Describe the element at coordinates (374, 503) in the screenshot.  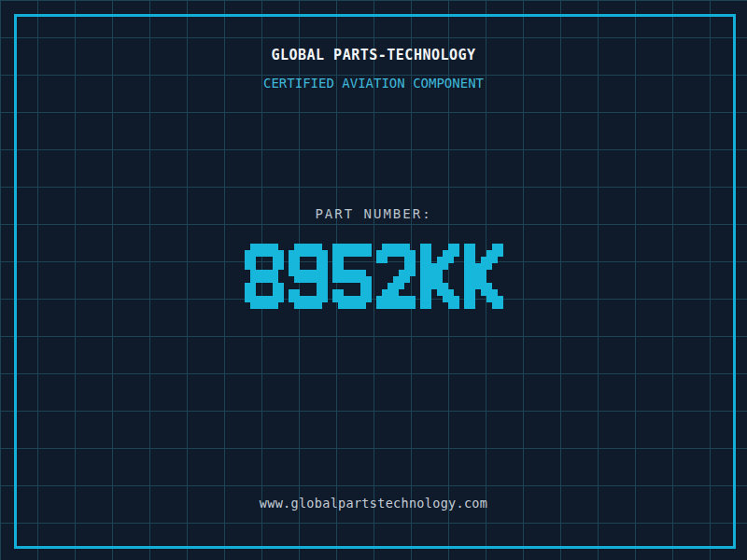
I see `website-url: www.globalpartstechnology.com` at that location.